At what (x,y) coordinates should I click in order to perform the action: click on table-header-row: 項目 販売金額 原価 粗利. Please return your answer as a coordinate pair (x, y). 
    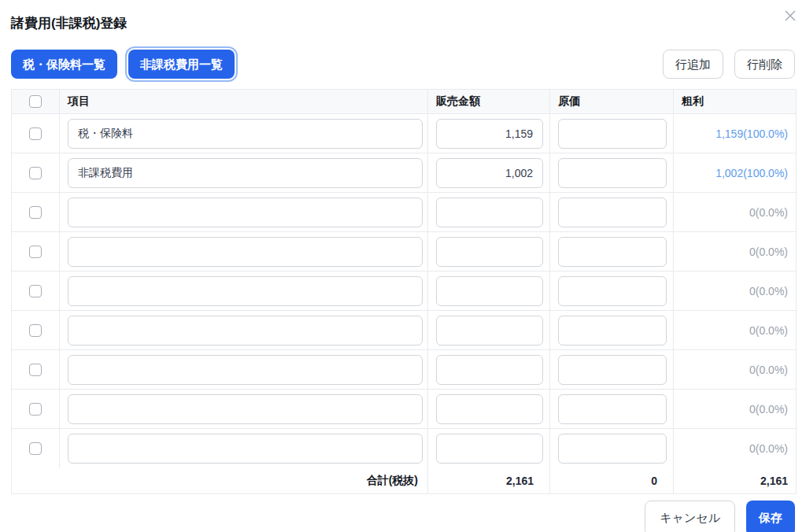
    Looking at the image, I should click on (404, 102).